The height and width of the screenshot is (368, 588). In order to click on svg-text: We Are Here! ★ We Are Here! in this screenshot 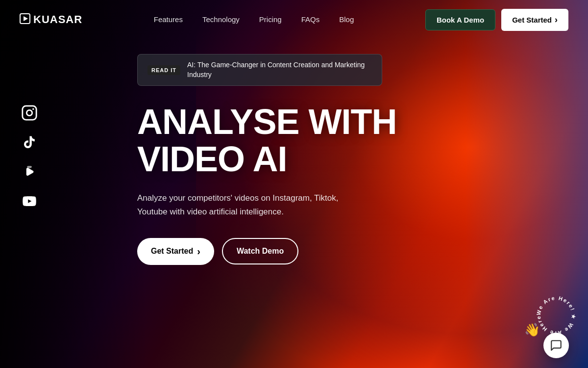, I will do `click(556, 315)`.